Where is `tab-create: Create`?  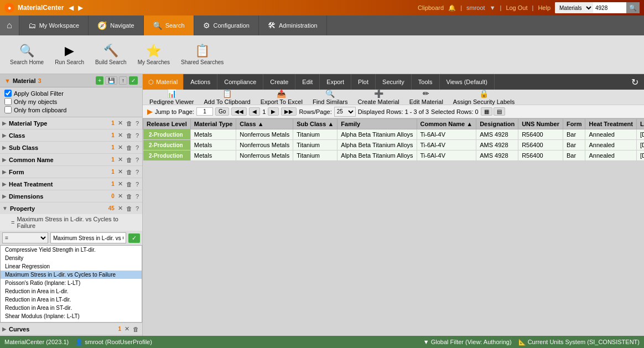
tab-create: Create is located at coordinates (279, 82).